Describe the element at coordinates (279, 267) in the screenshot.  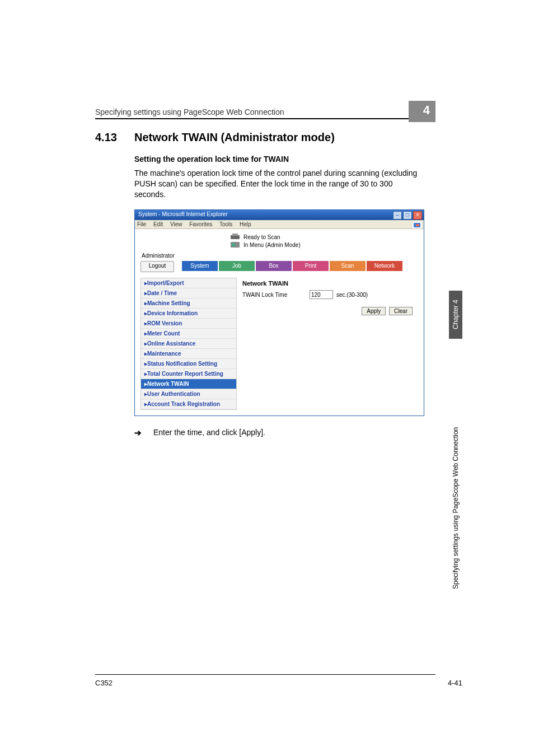
I see `tab-row: Logout System Job Box Print Scan Network` at that location.